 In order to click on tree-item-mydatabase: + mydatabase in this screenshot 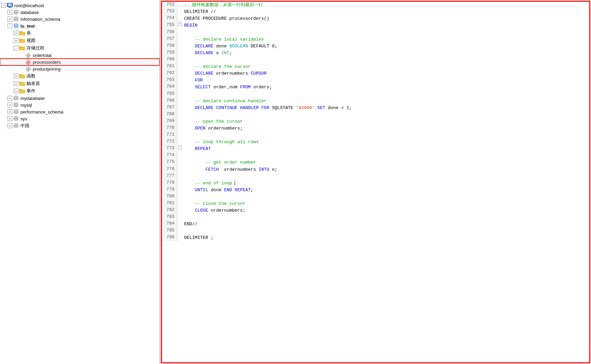, I will do `click(80, 98)`.